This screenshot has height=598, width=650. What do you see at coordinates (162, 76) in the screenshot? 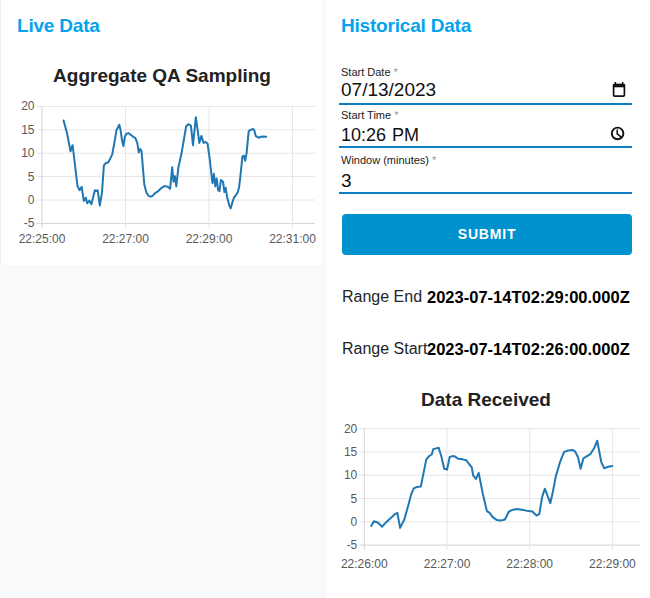
I see `svg-text: Aggregate QA Sampling` at bounding box center [162, 76].